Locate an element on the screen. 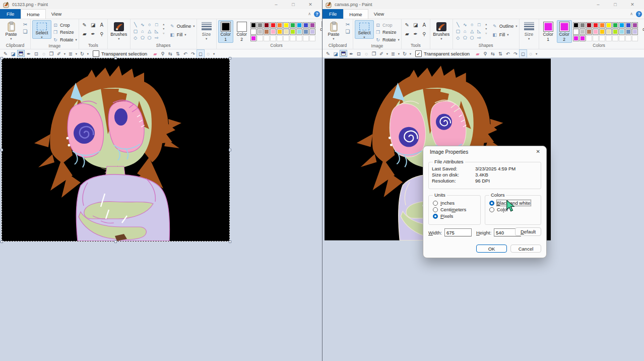 This screenshot has height=361, width=644. rotate-left-icon: ↶ is located at coordinates (185, 53).